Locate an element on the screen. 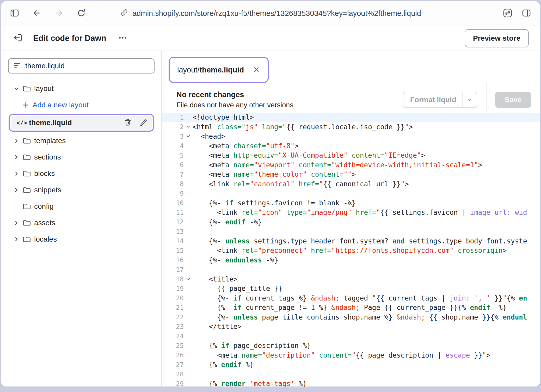  line-number: 12 is located at coordinates (173, 222).